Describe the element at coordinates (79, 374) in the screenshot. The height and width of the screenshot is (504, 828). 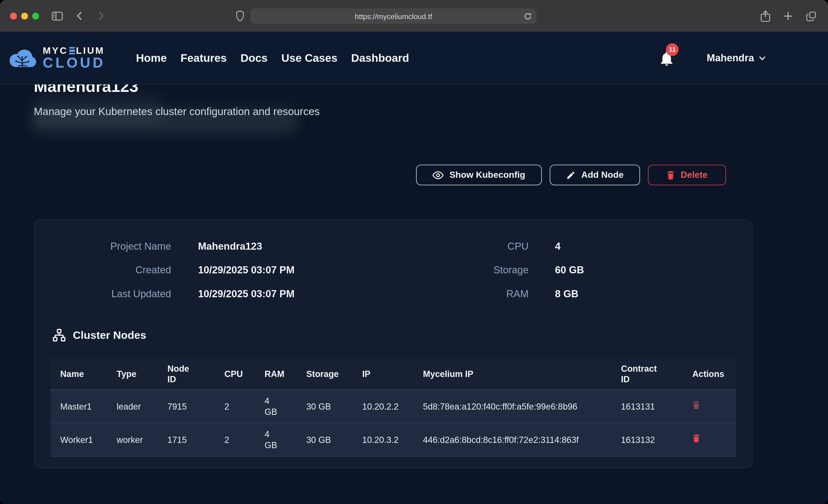
I see `col-header-name: Name` at that location.